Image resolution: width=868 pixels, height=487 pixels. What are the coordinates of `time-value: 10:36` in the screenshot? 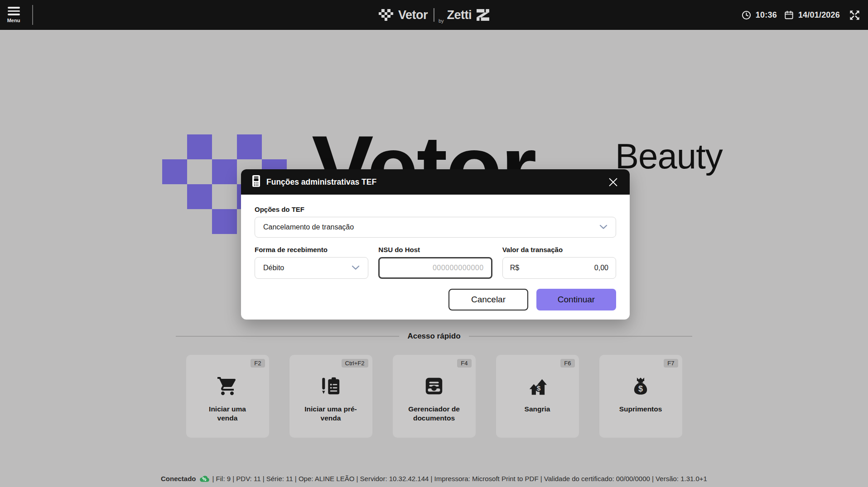 It's located at (767, 15).